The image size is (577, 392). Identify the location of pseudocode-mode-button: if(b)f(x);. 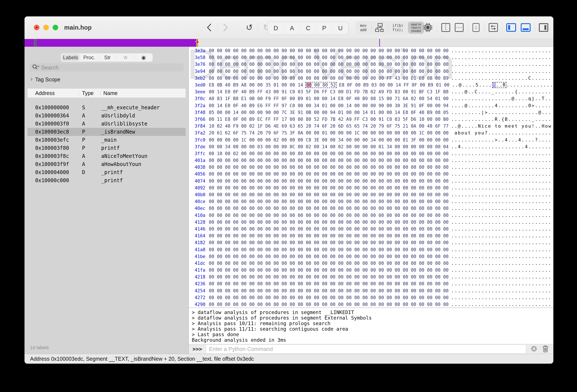
(398, 28).